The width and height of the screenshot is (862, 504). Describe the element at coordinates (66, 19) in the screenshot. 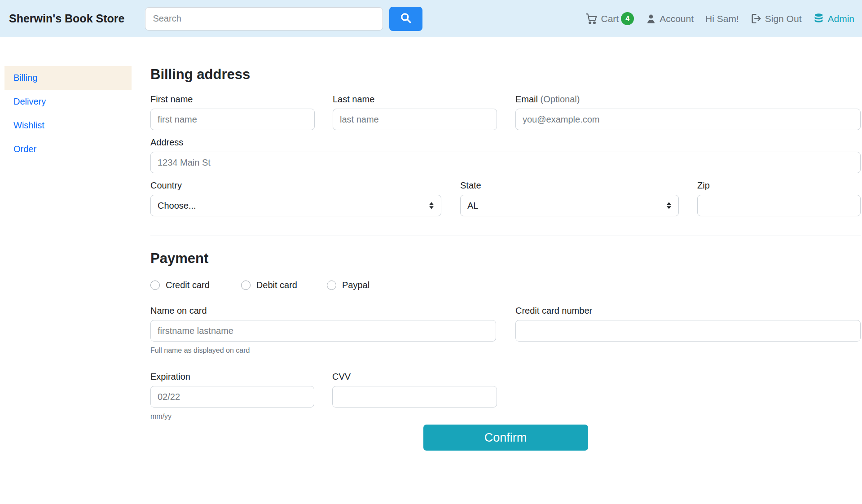

I see `store-brand-title: Sherwin's Book Store` at that location.